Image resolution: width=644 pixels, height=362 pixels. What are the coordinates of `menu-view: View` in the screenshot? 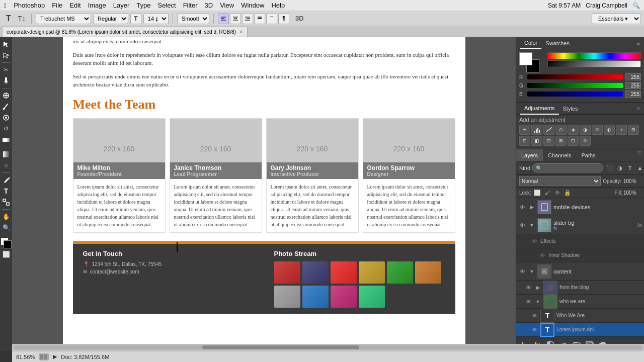 It's located at (227, 5).